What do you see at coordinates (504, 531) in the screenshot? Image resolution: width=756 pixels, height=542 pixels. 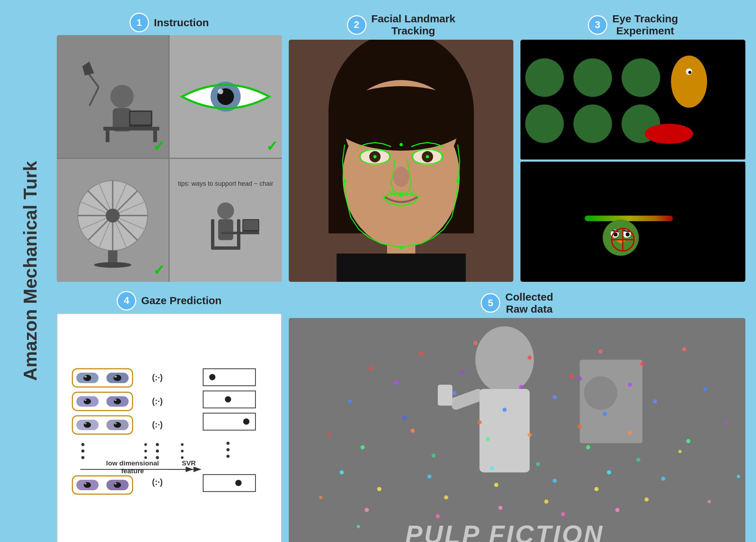 I see `svg-text: PULP FICTION` at bounding box center [504, 531].